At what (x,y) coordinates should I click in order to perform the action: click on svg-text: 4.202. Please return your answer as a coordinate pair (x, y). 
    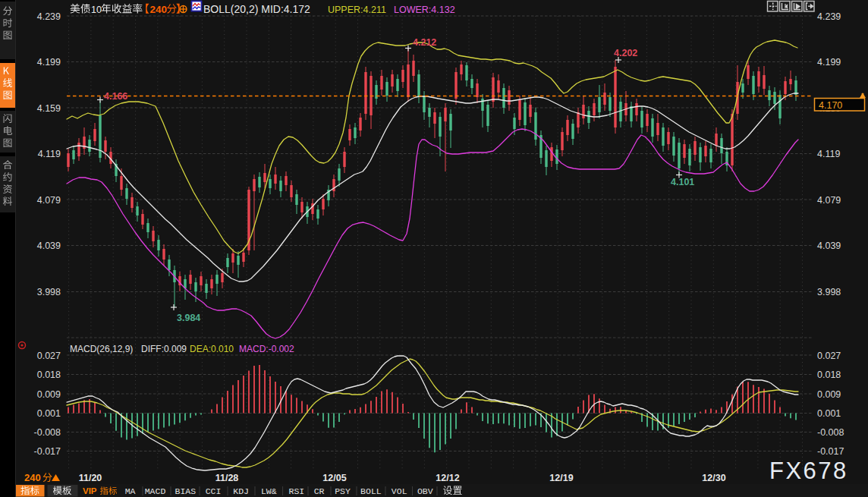
    Looking at the image, I should click on (625, 53).